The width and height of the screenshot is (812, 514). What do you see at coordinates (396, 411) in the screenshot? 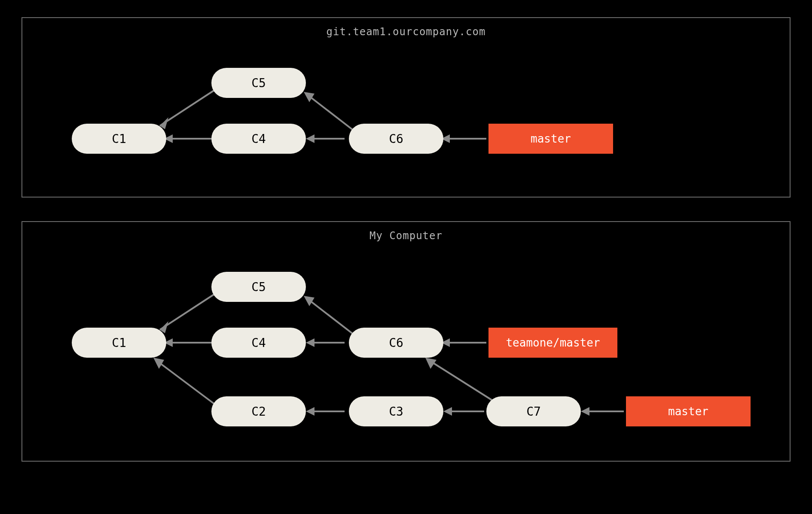
I see `commit-label: C3` at bounding box center [396, 411].